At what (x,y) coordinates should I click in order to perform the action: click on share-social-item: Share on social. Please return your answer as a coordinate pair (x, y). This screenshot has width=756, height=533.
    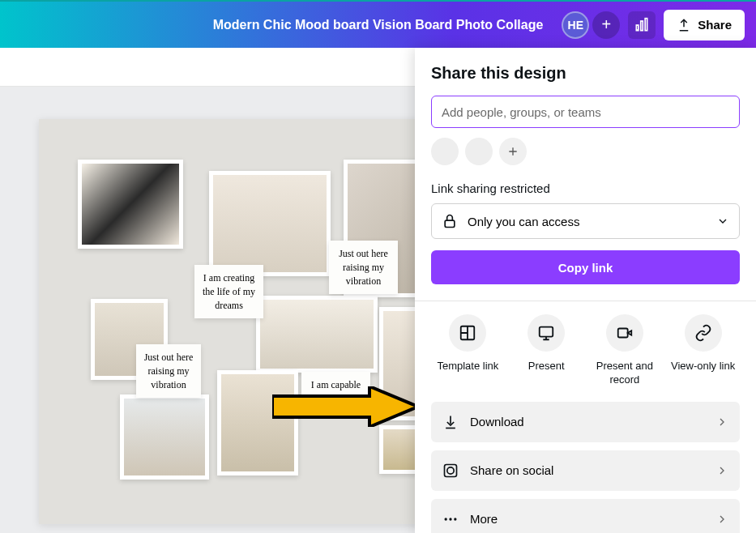
    Looking at the image, I should click on (585, 471).